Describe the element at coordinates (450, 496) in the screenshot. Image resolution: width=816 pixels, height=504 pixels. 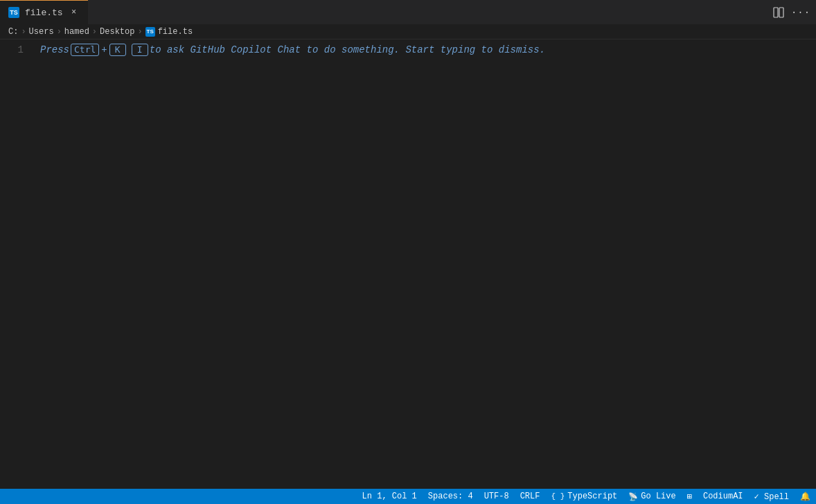
I see `spaces-text: Spaces: 4` at that location.